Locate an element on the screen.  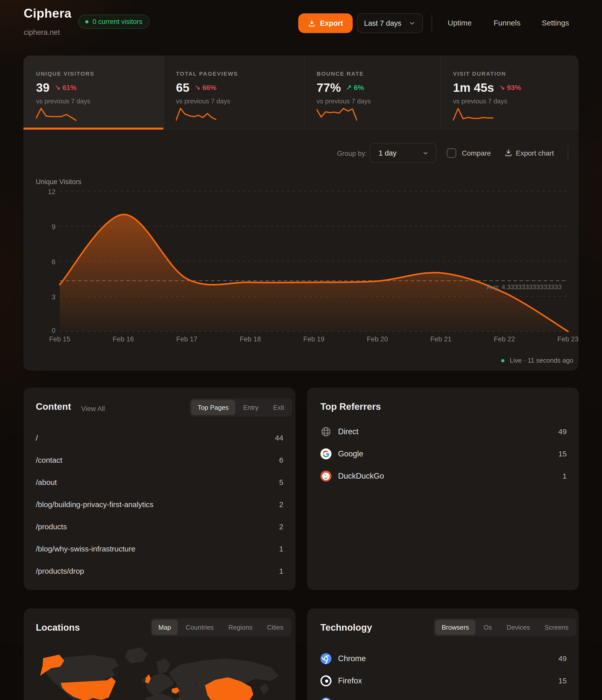
stat-value: 77% is located at coordinates (329, 88).